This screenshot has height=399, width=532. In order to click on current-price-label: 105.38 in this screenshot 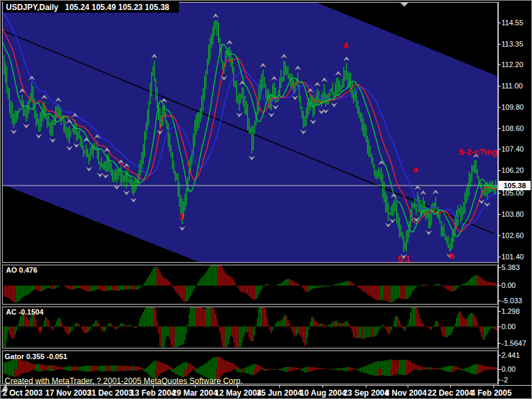, I will do `click(515, 186)`.